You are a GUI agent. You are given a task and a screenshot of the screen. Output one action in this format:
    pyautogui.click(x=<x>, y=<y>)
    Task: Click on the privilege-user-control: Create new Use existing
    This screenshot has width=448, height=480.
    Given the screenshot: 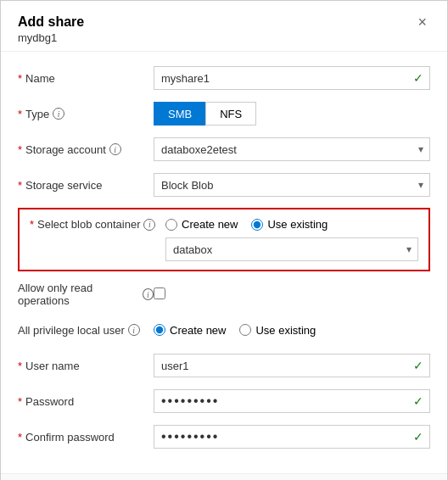 What is the action you would take?
    pyautogui.click(x=292, y=331)
    